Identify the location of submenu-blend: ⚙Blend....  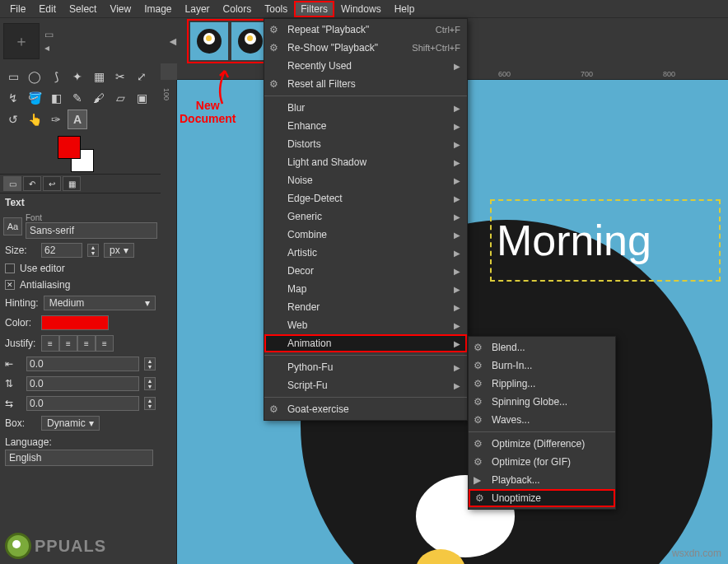
(542, 347).